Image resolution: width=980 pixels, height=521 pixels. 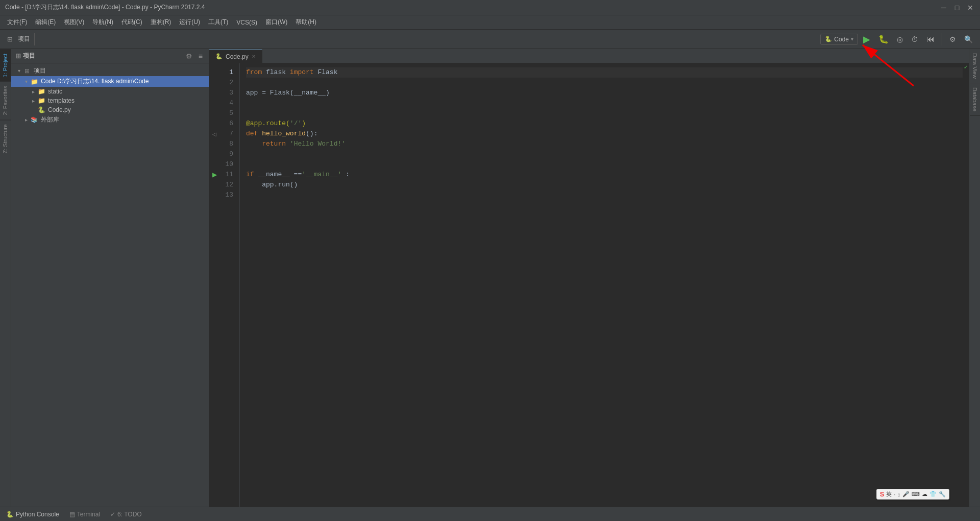 I want to click on line-num-12: 12, so click(x=229, y=185).